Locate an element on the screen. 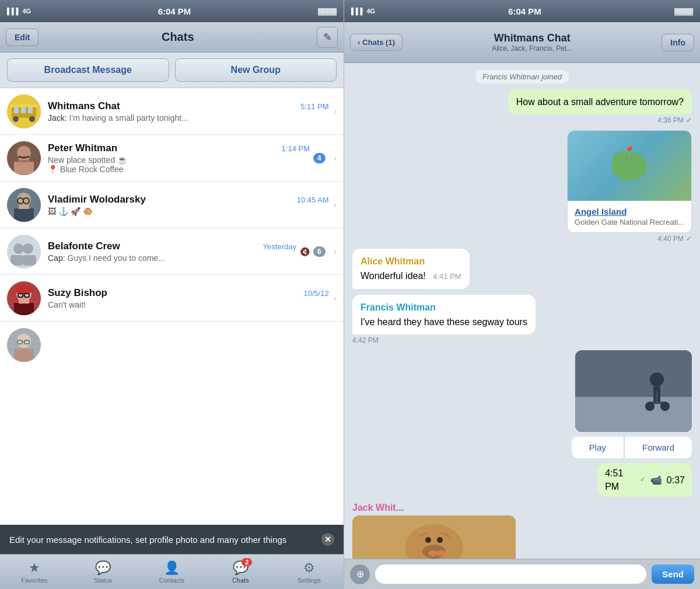  location-card: 📍 Angel Island Golden Gate National Recr… is located at coordinates (629, 182).